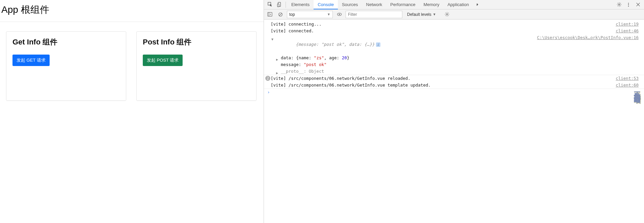 The height and width of the screenshot is (223, 644). What do you see at coordinates (268, 78) in the screenshot?
I see `repeat-count-badge: 2` at bounding box center [268, 78].